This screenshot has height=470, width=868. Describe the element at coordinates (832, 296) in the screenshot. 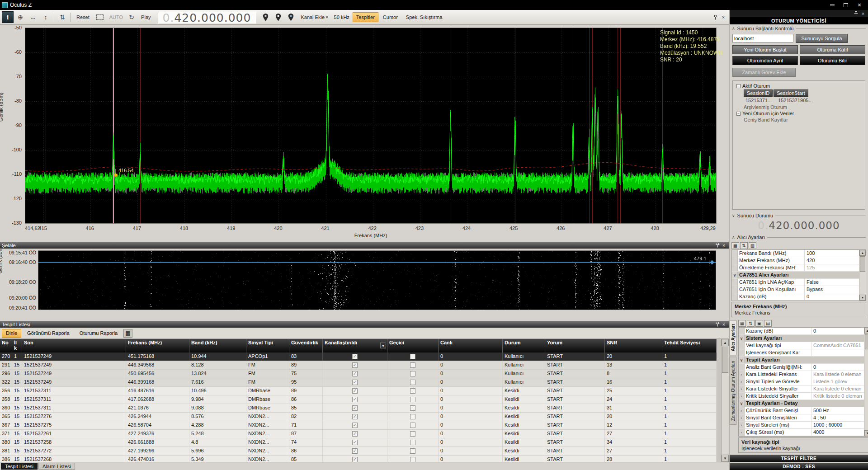

I see `property-value: 0` at that location.